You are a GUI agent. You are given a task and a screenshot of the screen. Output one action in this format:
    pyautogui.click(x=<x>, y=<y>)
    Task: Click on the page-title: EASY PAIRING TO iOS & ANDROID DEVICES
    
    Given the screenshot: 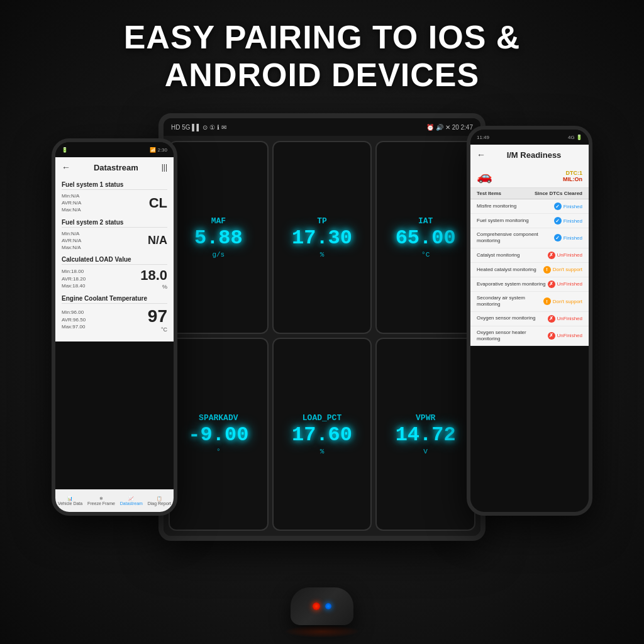 What is the action you would take?
    pyautogui.click(x=322, y=57)
    